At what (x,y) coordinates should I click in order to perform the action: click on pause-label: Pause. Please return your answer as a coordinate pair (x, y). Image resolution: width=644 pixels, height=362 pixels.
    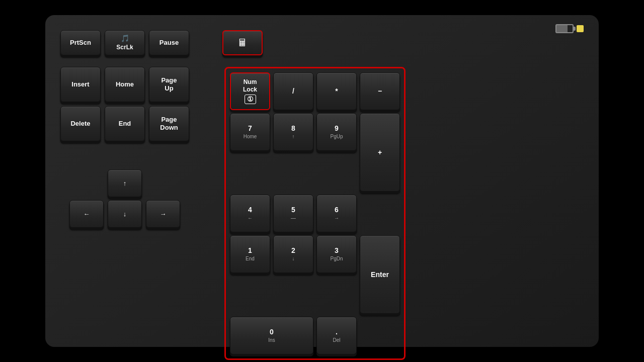
    Looking at the image, I should click on (169, 43).